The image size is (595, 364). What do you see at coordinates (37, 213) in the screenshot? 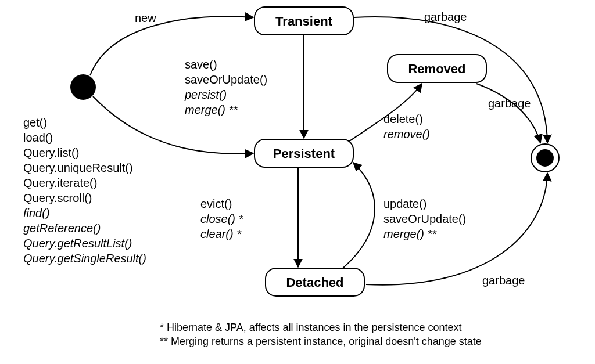
I see `edge-i2p-label-6: find()` at bounding box center [37, 213].